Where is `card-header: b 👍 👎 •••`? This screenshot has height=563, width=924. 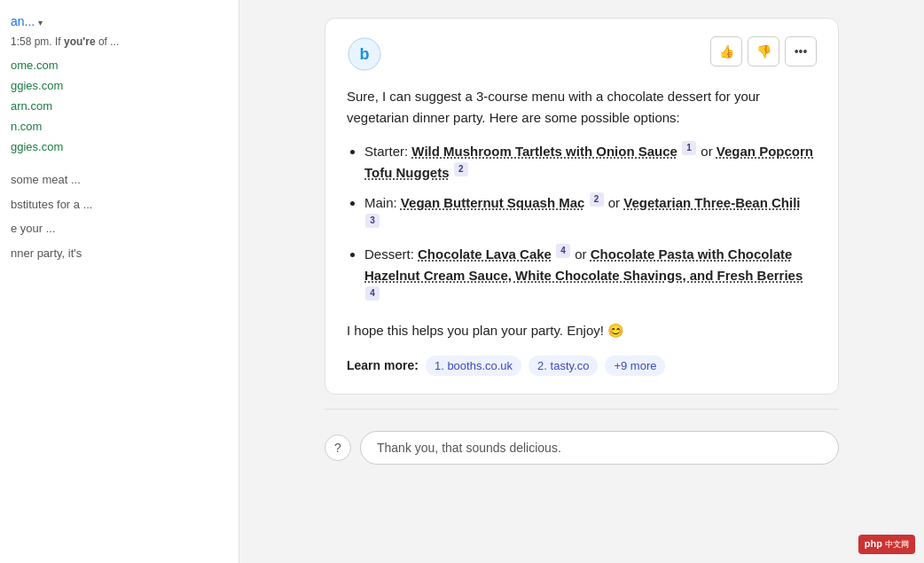
card-header: b 👍 👎 ••• is located at coordinates (582, 54).